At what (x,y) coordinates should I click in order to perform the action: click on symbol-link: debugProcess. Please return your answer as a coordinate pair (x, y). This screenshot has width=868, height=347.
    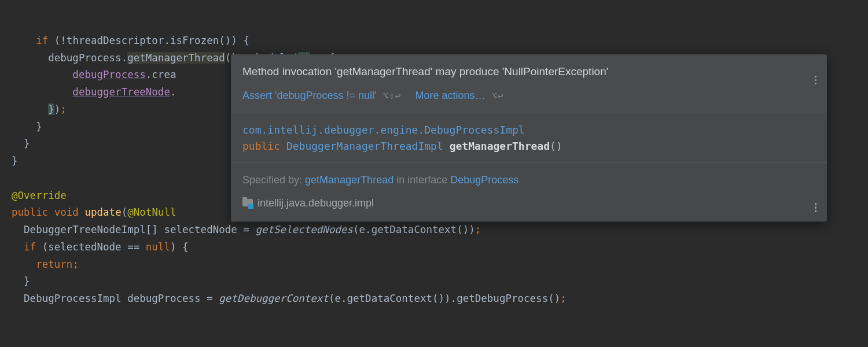
    Looking at the image, I should click on (109, 75).